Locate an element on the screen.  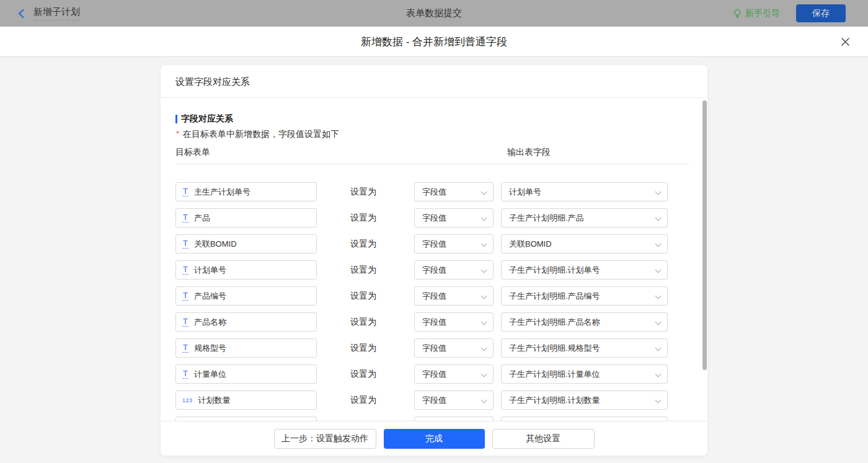
value-mode-select is located at coordinates (454, 419).